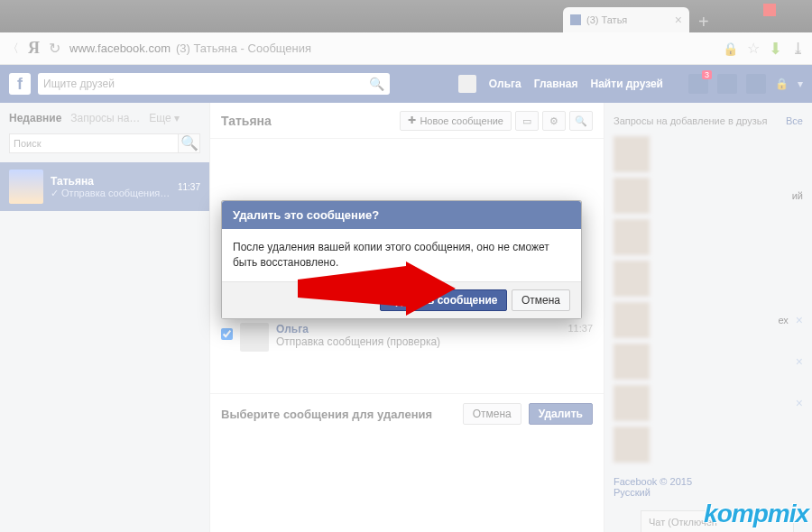 Image resolution: width=812 pixels, height=532 pixels. Describe the element at coordinates (392, 49) in the screenshot. I see `url-field: www.facebook.com (3) Татьяна - Сообщения` at that location.